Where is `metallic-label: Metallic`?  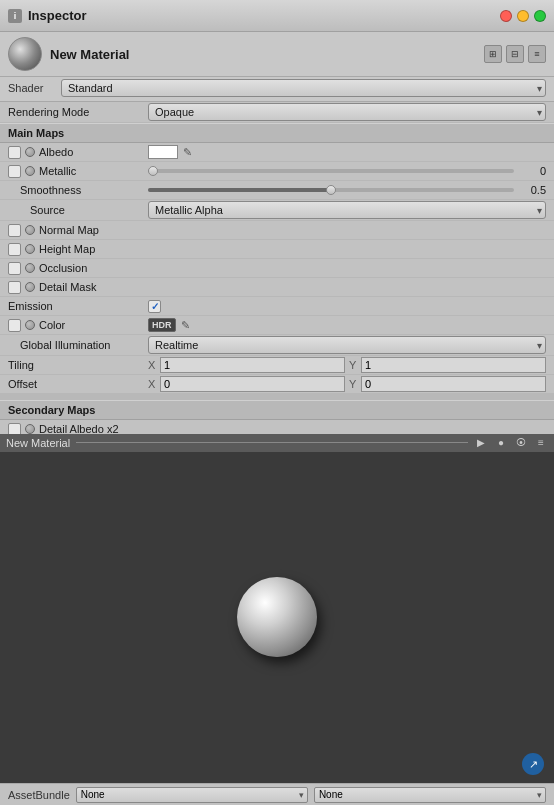
metallic-label: Metallic is located at coordinates (78, 172).